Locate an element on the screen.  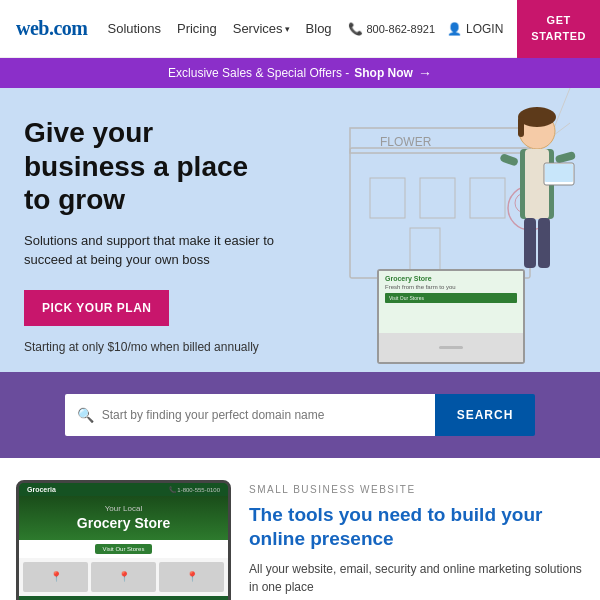
map-pin-icon: 📍 is located at coordinates (56, 576).